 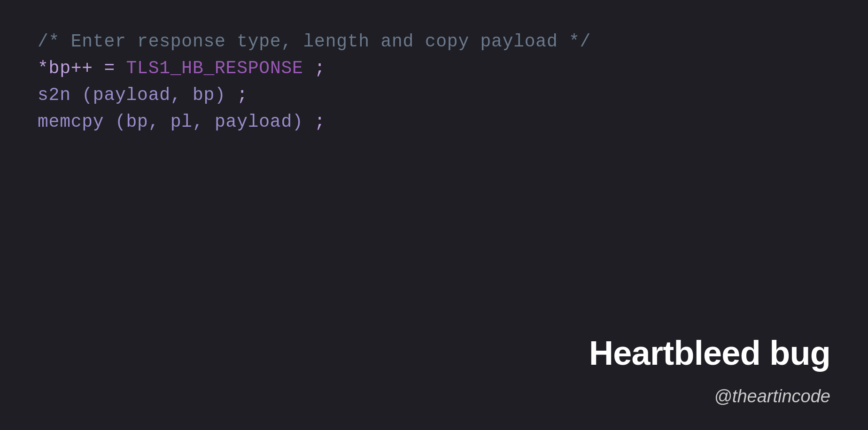 What do you see at coordinates (710, 353) in the screenshot?
I see `page-title: Heartbleed bug` at bounding box center [710, 353].